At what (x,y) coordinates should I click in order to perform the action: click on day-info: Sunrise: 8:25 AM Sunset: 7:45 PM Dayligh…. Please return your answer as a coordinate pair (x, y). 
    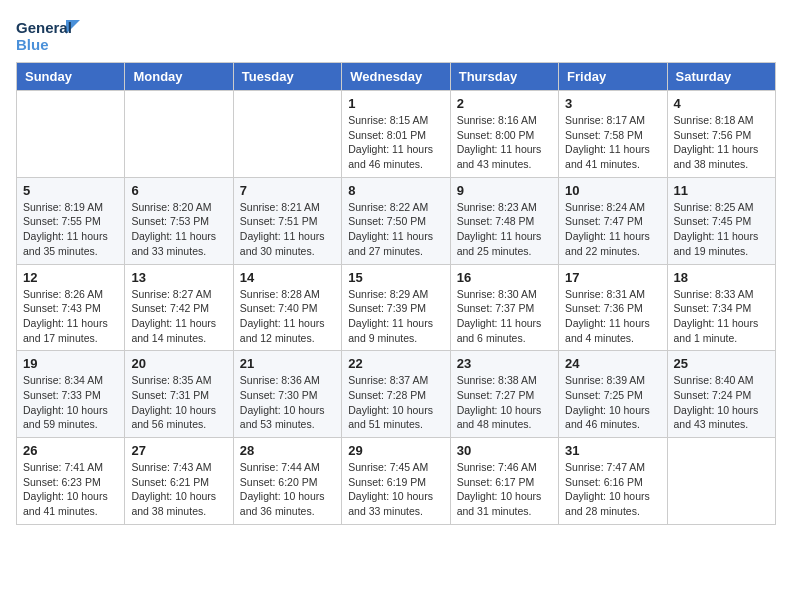
    Looking at the image, I should click on (722, 230).